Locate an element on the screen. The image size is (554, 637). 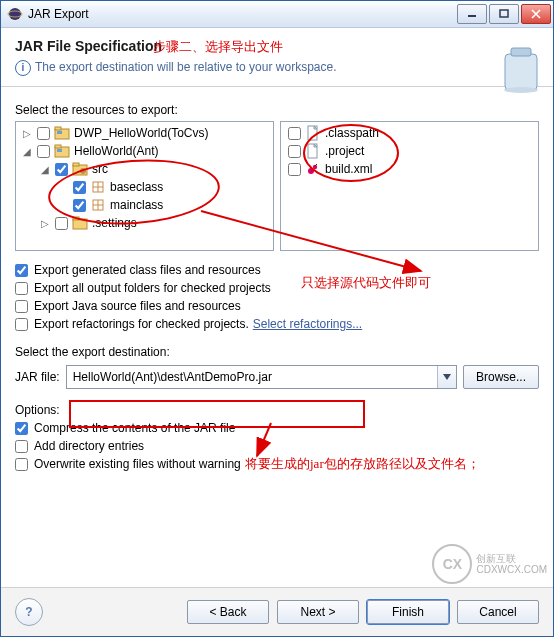
close-button is located at coordinates (536, 14).